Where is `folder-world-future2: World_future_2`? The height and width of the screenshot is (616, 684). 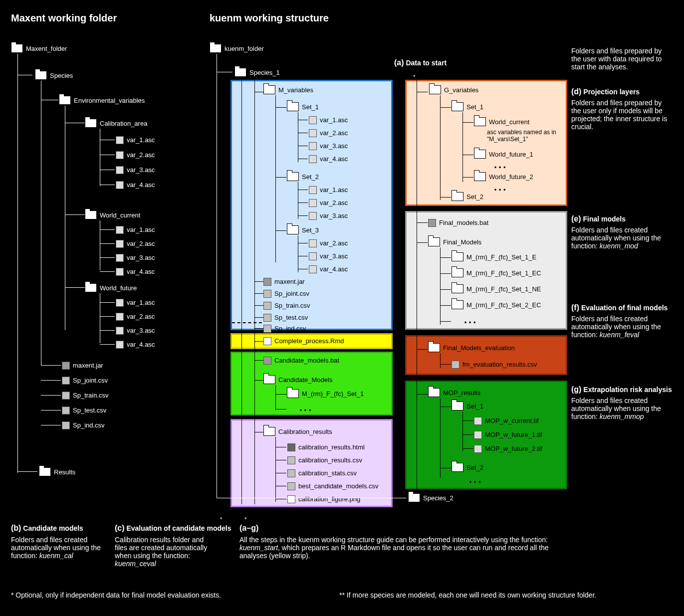
folder-world-future2: World_future_2 is located at coordinates (504, 177).